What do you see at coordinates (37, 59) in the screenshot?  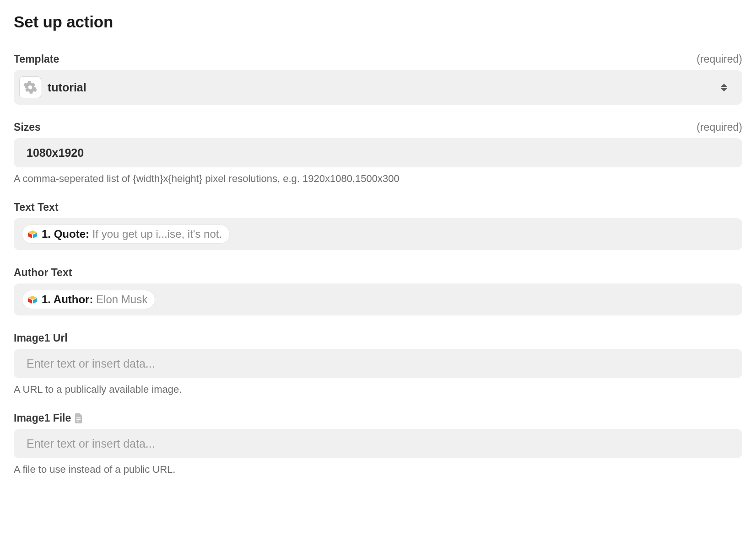 I see `template-label: Template` at bounding box center [37, 59].